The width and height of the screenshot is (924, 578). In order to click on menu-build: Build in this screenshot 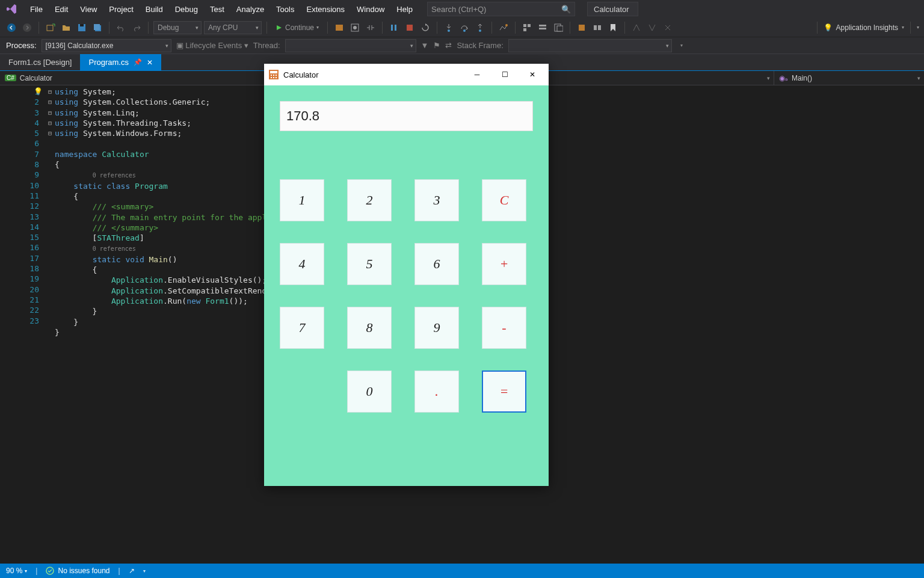, I will do `click(154, 10)`.